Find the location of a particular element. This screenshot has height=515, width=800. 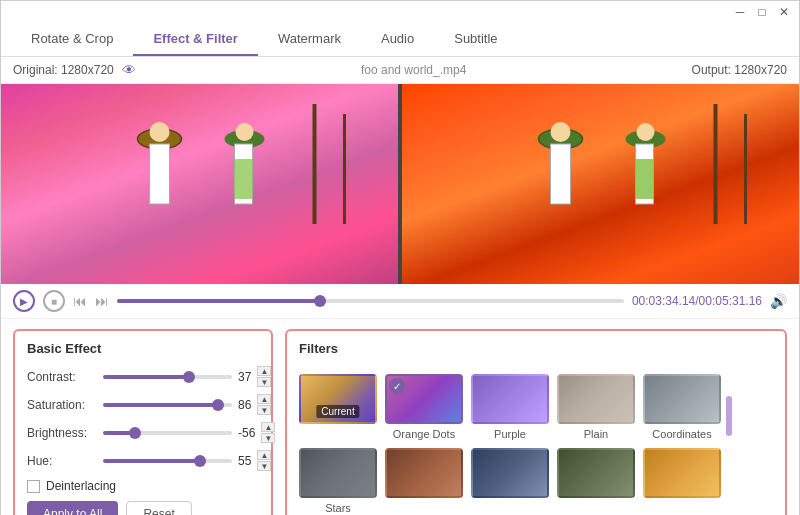

basic-effect-panel: Basic Effect Contrast: 37 ▲ ▼ Saturation… is located at coordinates (143, 422).